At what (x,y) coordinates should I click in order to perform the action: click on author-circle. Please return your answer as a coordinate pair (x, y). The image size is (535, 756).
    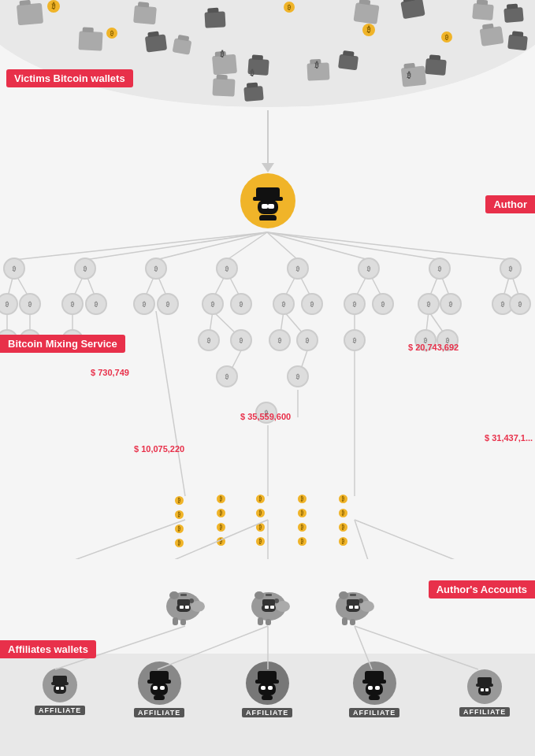
    Looking at the image, I should click on (268, 201).